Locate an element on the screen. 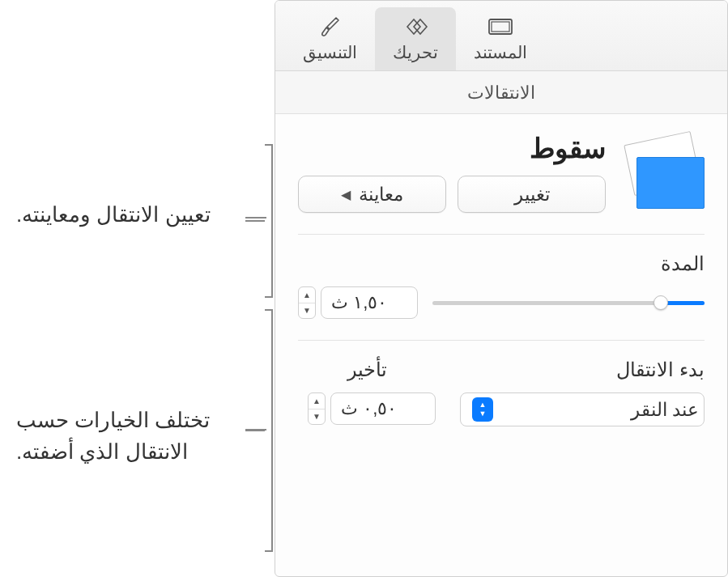 The width and height of the screenshot is (728, 577). delay-stepper: ▲ ▼ is located at coordinates (317, 409).